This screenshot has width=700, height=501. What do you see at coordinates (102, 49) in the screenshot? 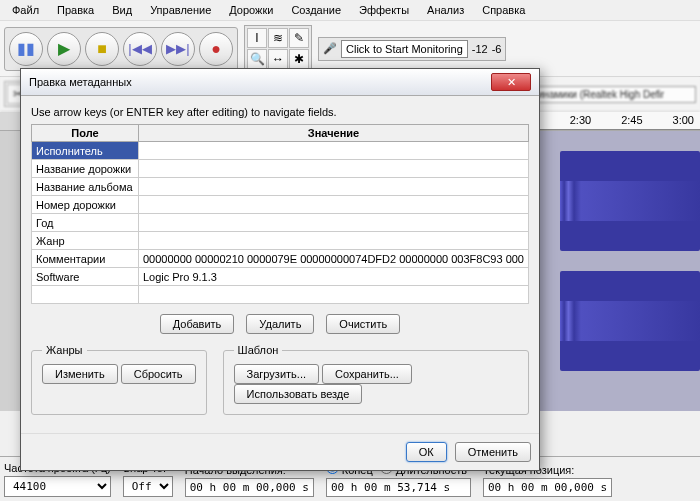
I see `stop-button: ■` at bounding box center [102, 49].